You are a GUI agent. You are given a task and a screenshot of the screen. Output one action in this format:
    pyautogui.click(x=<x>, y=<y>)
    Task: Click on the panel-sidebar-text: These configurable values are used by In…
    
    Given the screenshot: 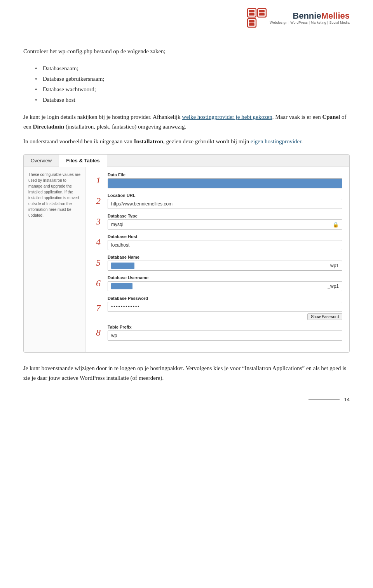 What is the action you would take?
    pyautogui.click(x=55, y=259)
    